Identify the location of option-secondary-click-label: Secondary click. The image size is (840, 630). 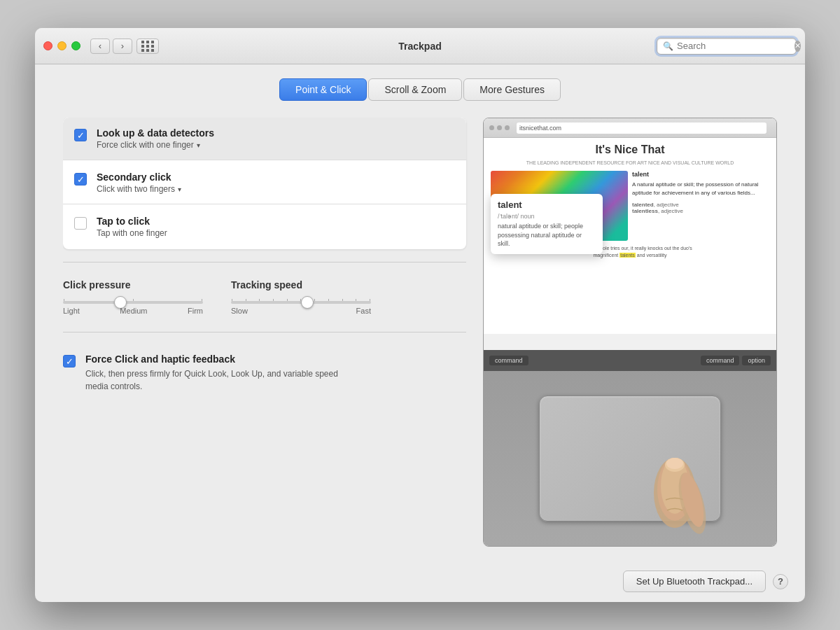
(139, 177).